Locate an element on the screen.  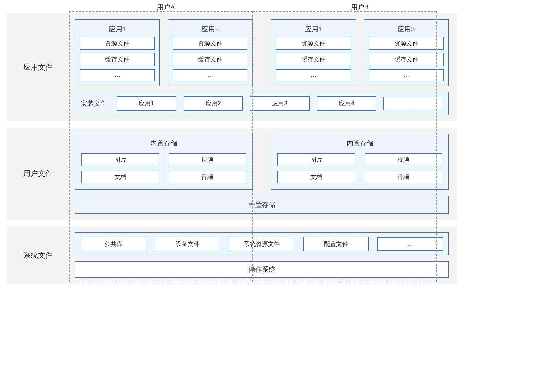
app-b1-item-resources: 资源文件 is located at coordinates (314, 43).